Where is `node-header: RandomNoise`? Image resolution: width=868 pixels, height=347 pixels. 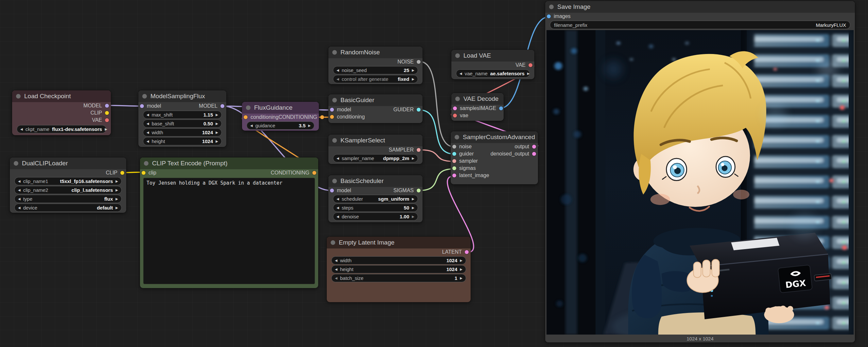
node-header: RandomNoise is located at coordinates (375, 53).